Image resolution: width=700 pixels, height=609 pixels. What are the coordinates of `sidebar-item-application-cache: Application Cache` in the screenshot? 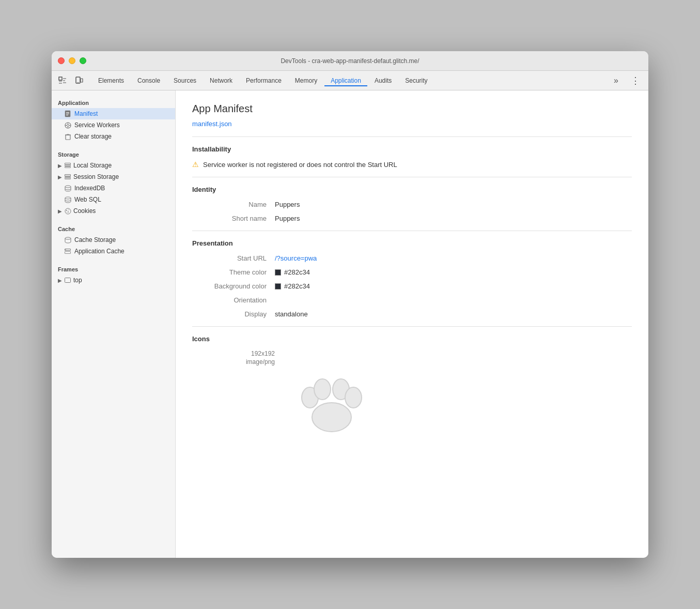 It's located at (114, 251).